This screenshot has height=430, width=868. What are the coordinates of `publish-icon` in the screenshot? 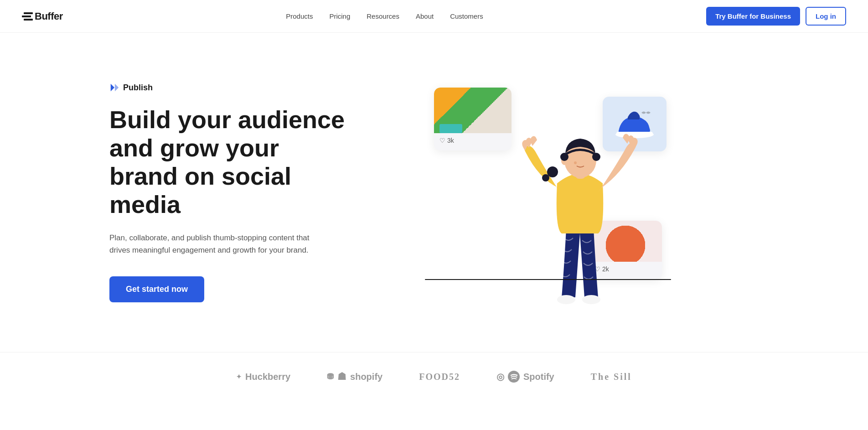 It's located at (114, 88).